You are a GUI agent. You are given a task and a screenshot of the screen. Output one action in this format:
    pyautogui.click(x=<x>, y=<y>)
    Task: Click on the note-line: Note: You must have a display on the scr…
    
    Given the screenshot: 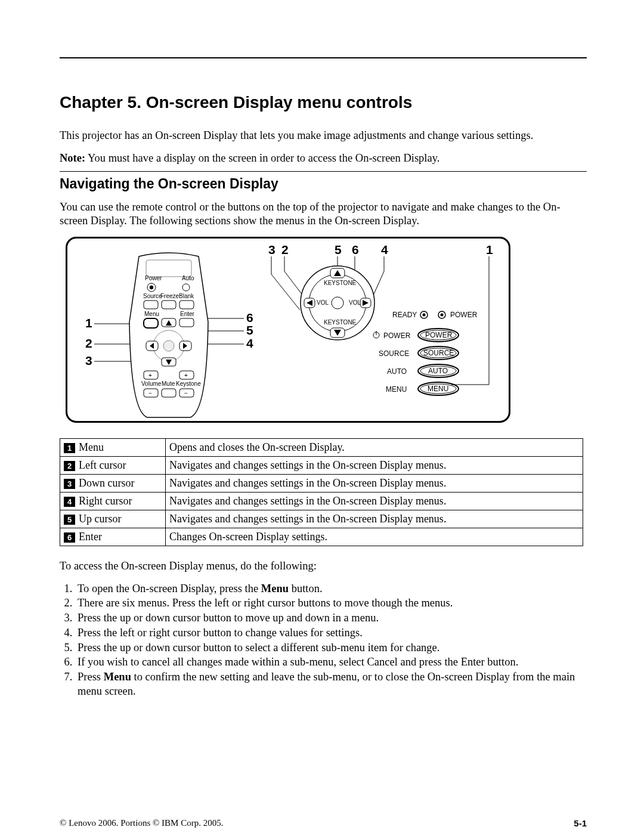 What is the action you would take?
    pyautogui.click(x=323, y=159)
    